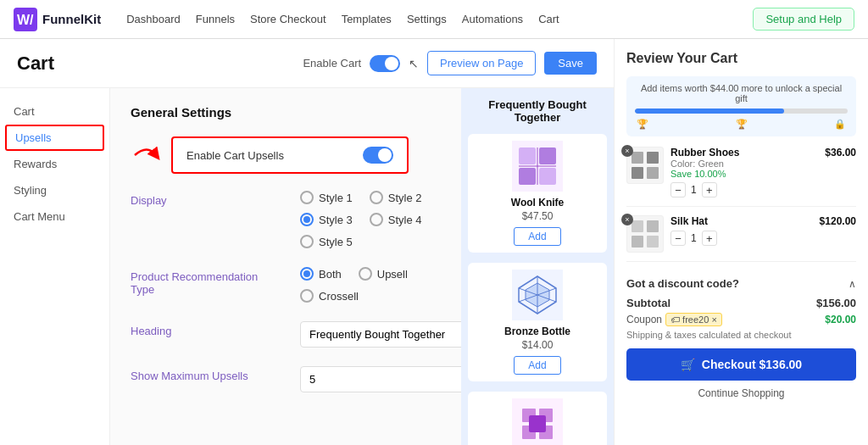  What do you see at coordinates (378, 155) in the screenshot?
I see `enable-upsells-toggle` at bounding box center [378, 155].